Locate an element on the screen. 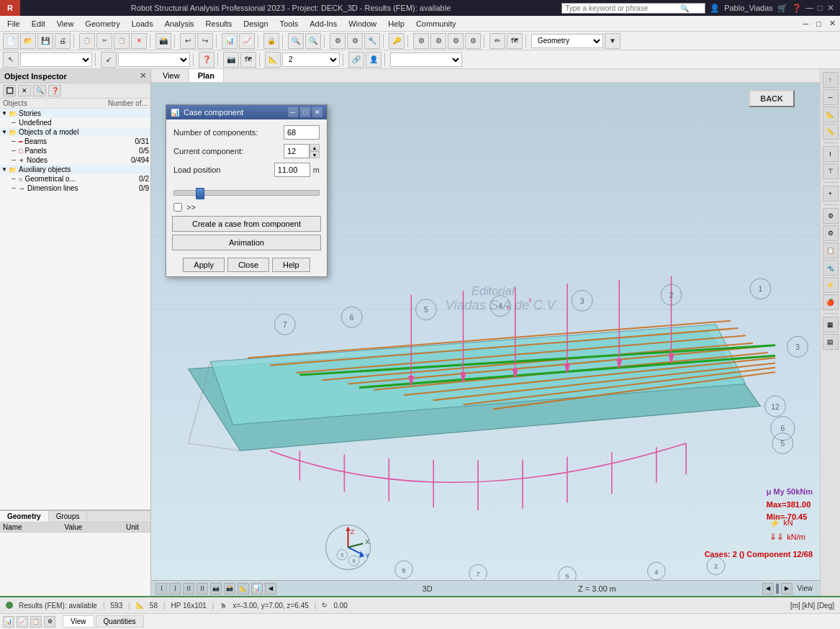 The image size is (840, 629). tb-nav-btn9: ◀ is located at coordinates (271, 589).